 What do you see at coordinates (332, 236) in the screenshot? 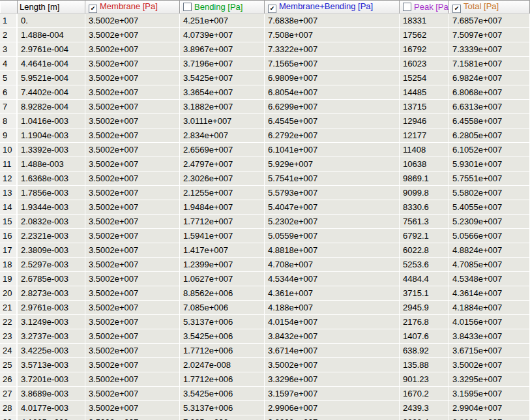
I see `cell: 5.0559e+007` at bounding box center [332, 236].